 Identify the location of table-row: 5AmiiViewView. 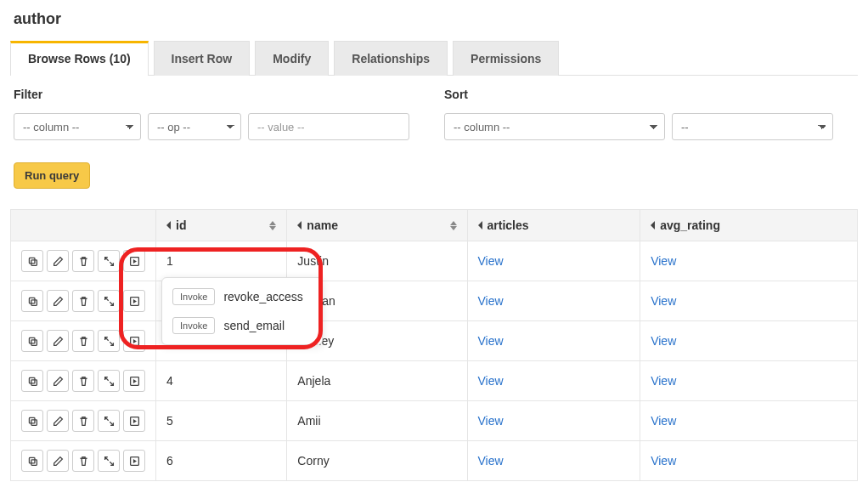
(435, 422).